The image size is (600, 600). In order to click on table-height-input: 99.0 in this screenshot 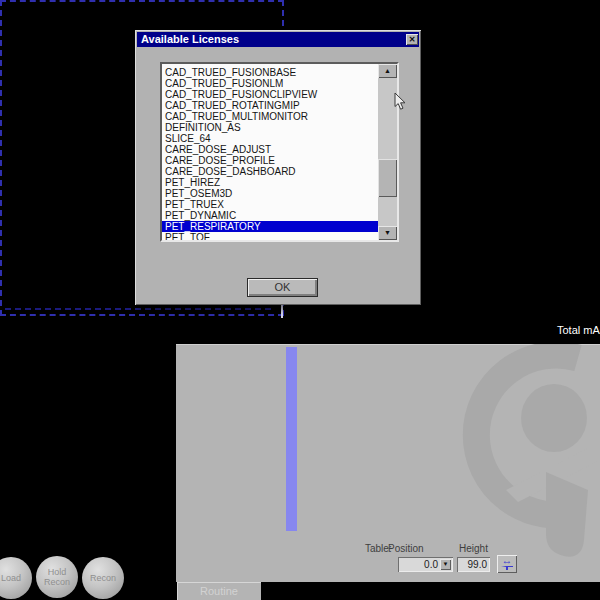, I will do `click(474, 564)`.